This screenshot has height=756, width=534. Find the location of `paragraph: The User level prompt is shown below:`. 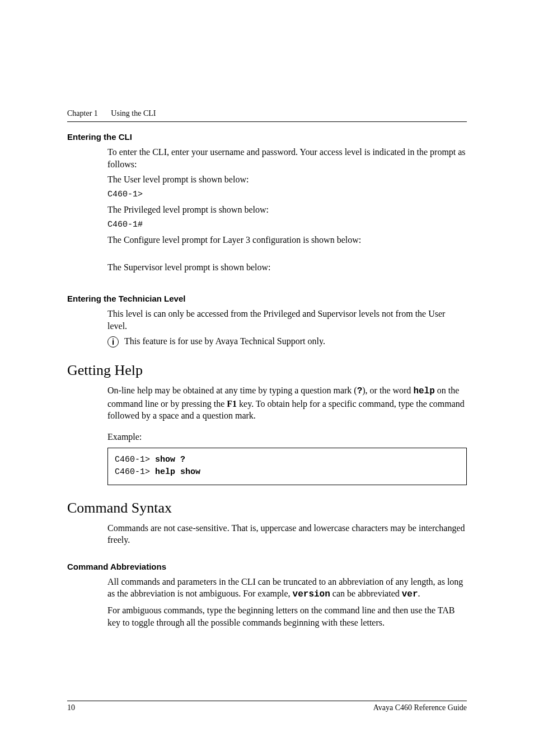

paragraph: The User level prompt is shown below: is located at coordinates (287, 180).